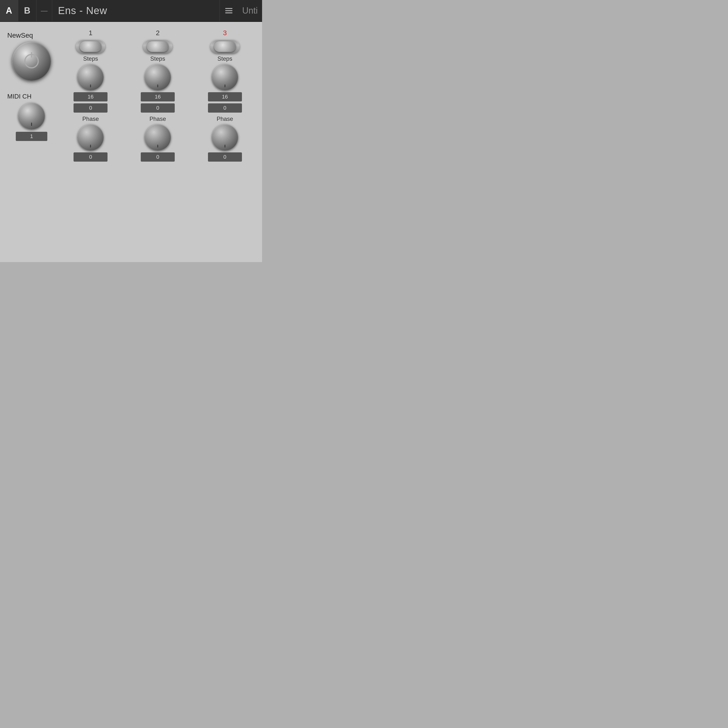 Image resolution: width=728 pixels, height=728 pixels. Describe the element at coordinates (225, 33) in the screenshot. I see `col-3-number: 3` at that location.